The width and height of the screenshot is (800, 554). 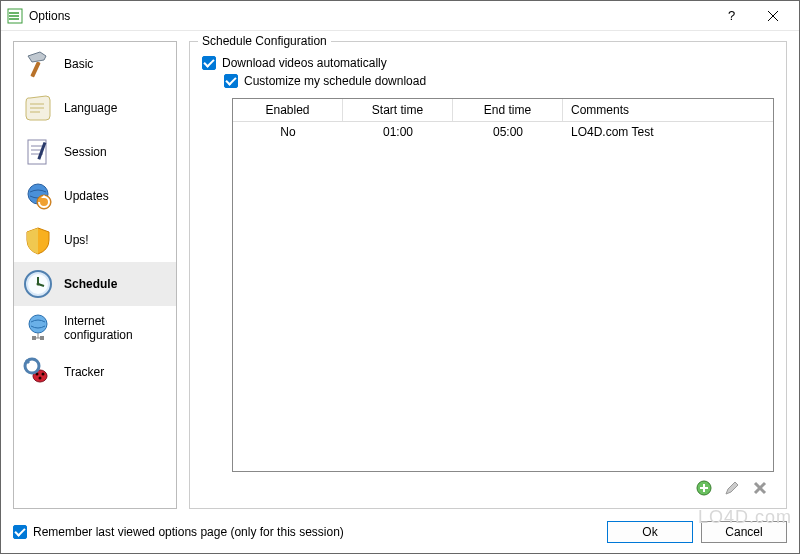 I want to click on cell-comments: LO4D.com Test, so click(x=668, y=132).